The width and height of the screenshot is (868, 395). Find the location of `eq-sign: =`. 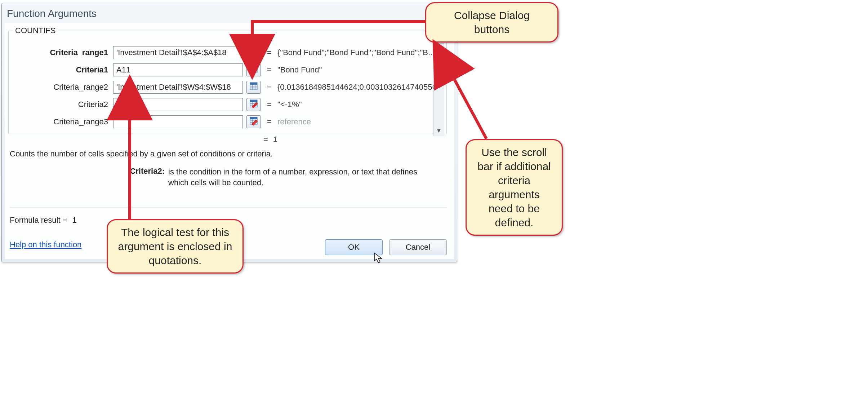

eq-sign: = is located at coordinates (266, 139).